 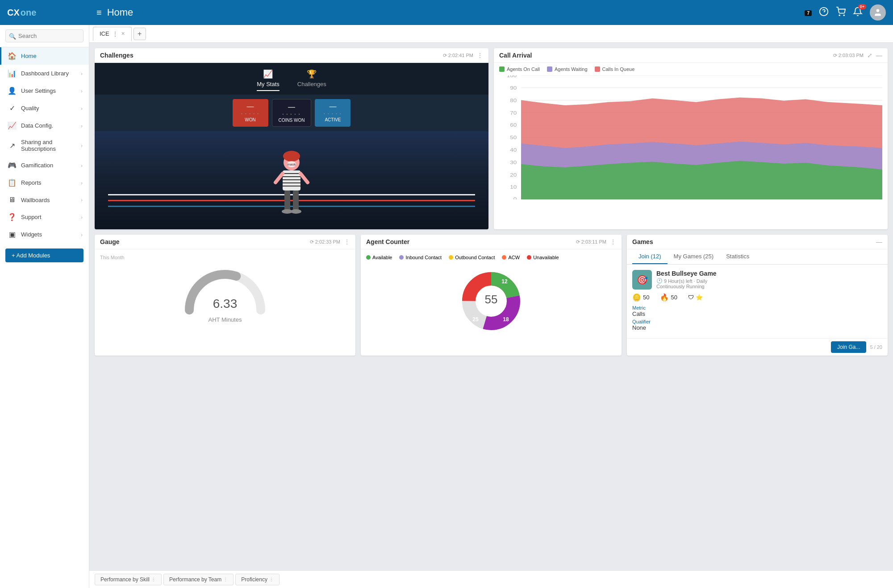 What do you see at coordinates (757, 311) in the screenshot?
I see `game-metric-row: Metric Calls` at bounding box center [757, 311].